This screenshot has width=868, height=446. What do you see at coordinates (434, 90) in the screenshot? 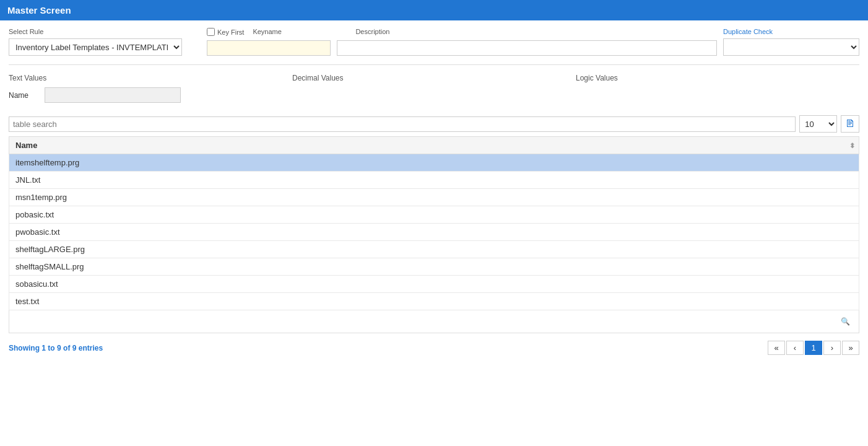
I see `decimal-values-col: Decimal Values` at bounding box center [434, 90].